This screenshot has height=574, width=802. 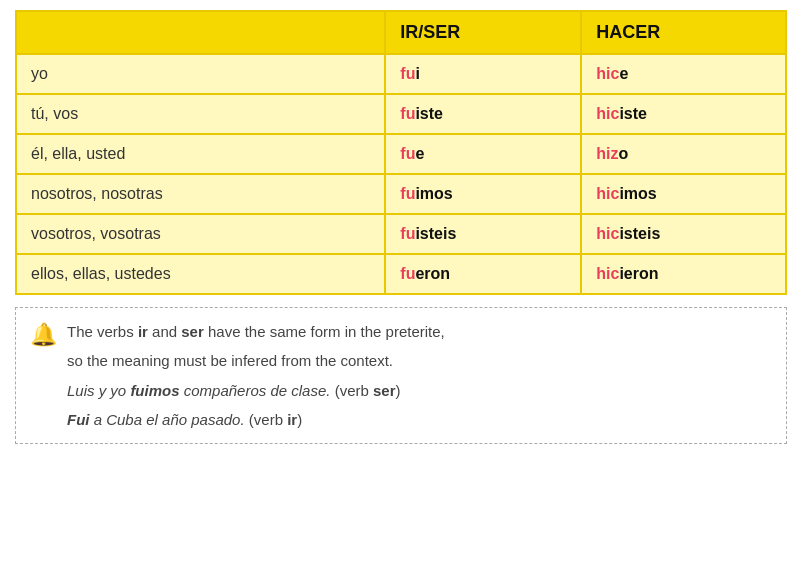 I want to click on cell-subject: tú, vos, so click(x=200, y=114).